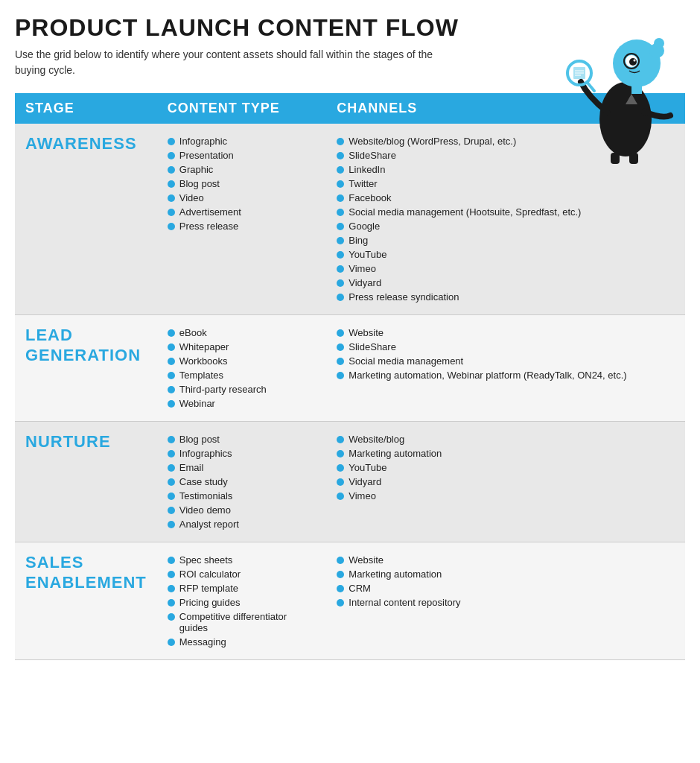 This screenshot has height=763, width=700. Describe the element at coordinates (506, 482) in the screenshot. I see `channels-cell-2: Website/blogMarketing automationYouTubeV…` at that location.